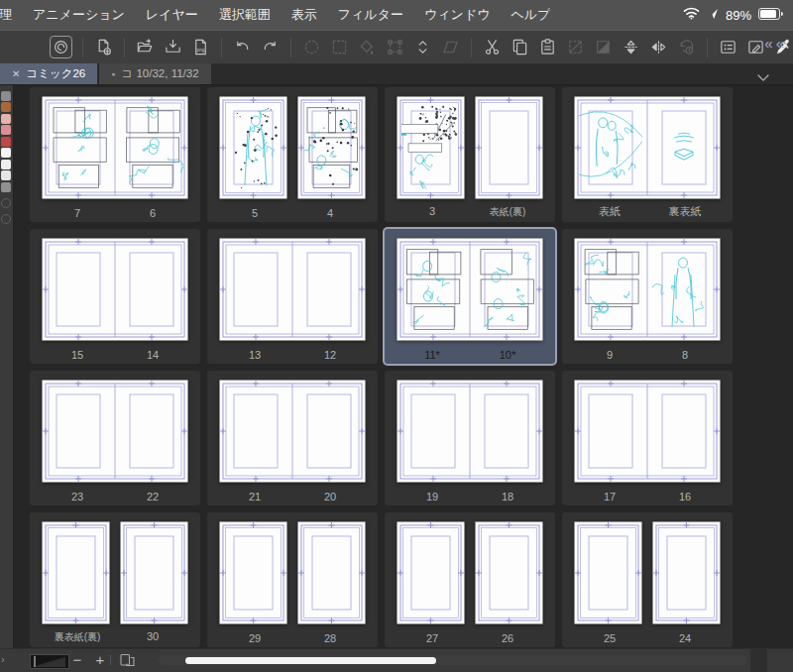  Describe the element at coordinates (519, 48) in the screenshot. I see `copy-icon` at that location.